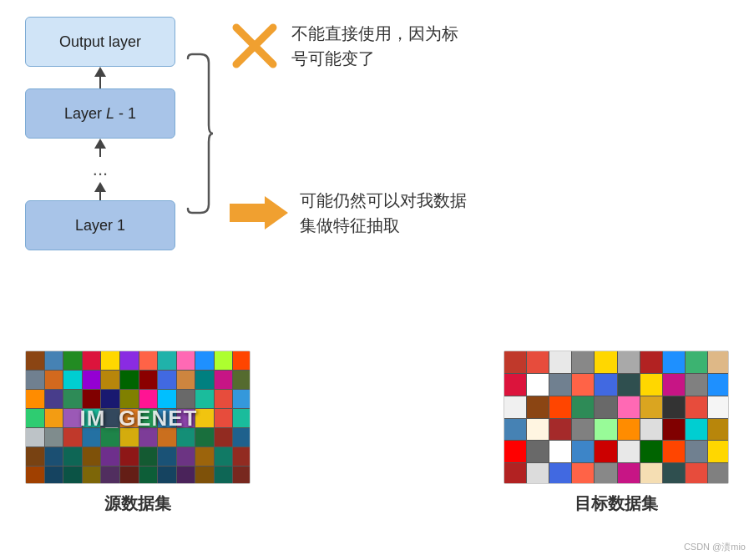 Image resolution: width=754 pixels, height=560 pixels. I want to click on output-layer-box: Output layer, so click(100, 42).